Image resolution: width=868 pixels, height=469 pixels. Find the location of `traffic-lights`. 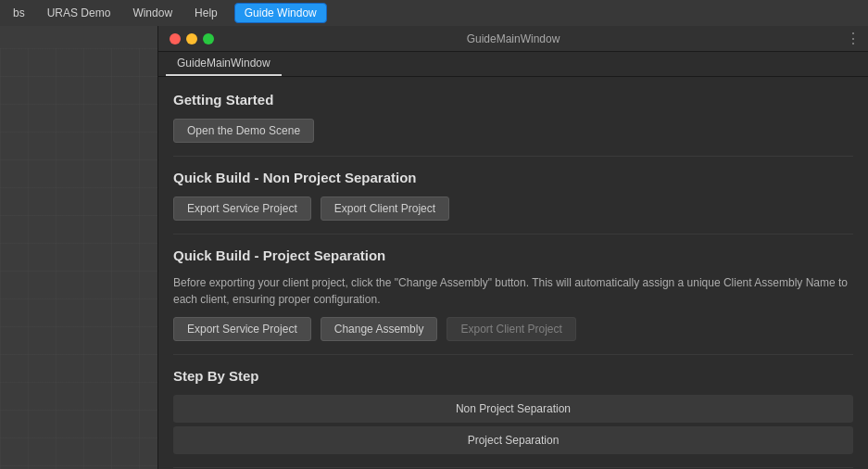

traffic-lights is located at coordinates (192, 39).